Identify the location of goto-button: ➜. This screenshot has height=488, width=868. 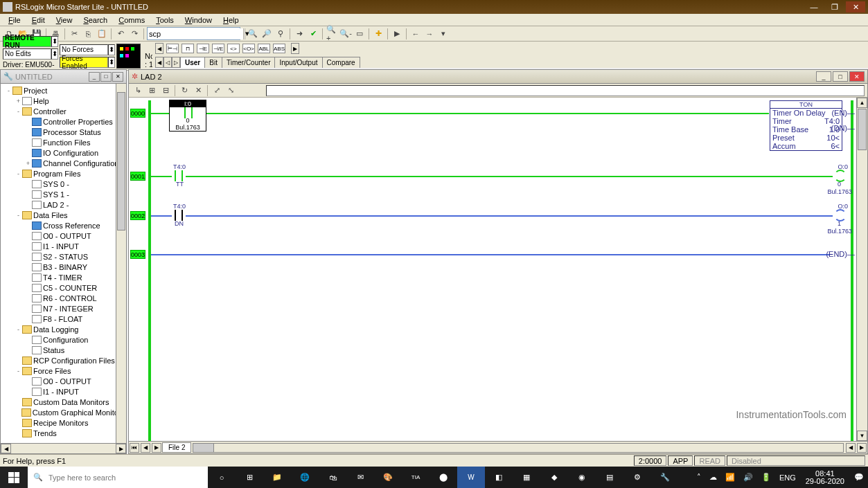
(299, 34).